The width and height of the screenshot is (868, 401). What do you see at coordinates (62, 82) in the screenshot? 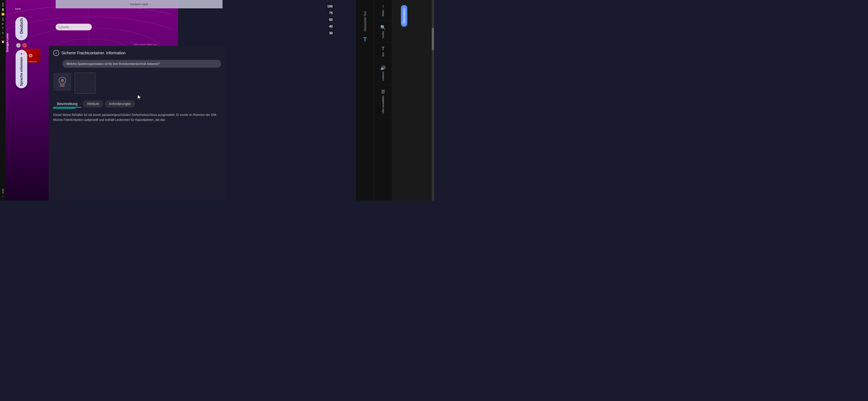
I see `item-image` at bounding box center [62, 82].